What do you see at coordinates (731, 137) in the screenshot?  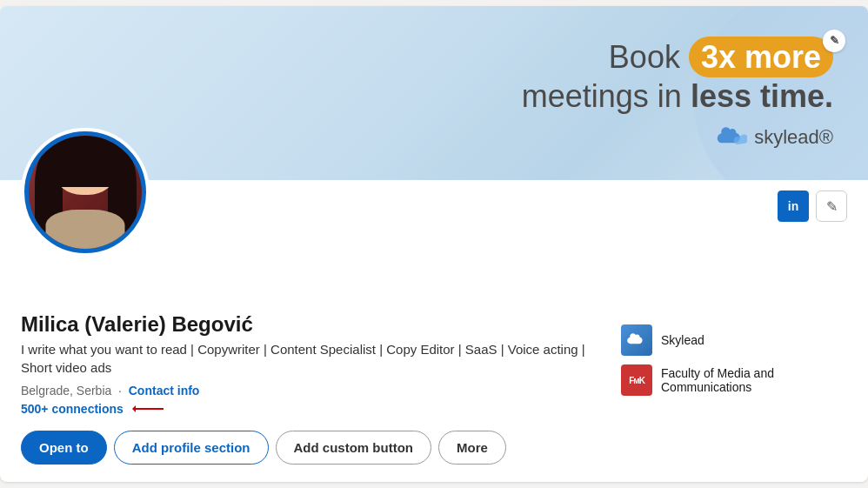 I see `skylead-cloud-icon` at bounding box center [731, 137].